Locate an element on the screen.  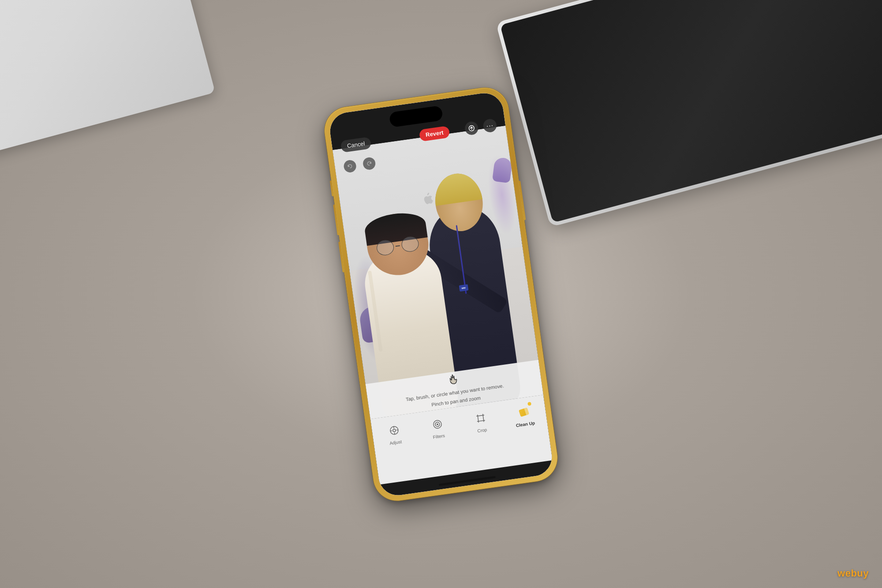
cleanup-icon is located at coordinates (523, 412).